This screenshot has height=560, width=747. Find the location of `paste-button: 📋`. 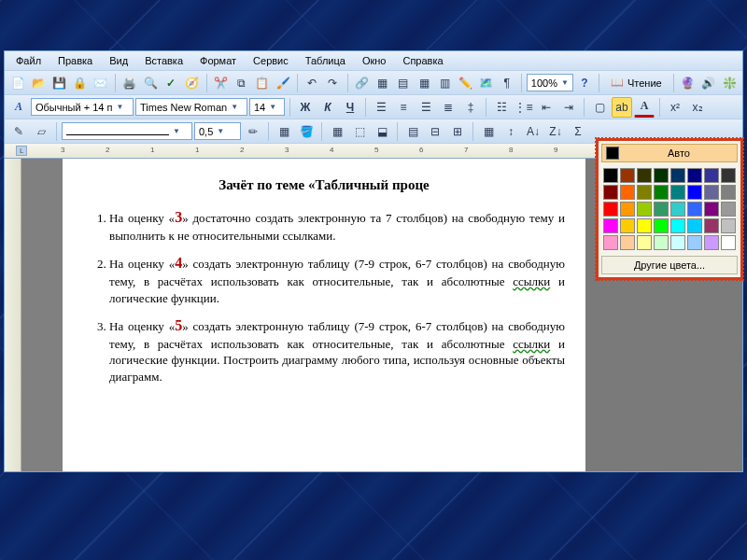

paste-button: 📋 is located at coordinates (262, 83).